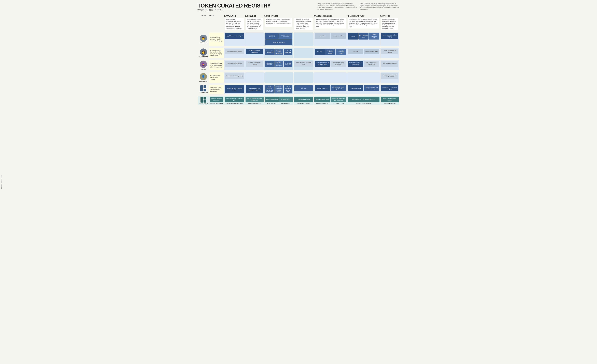 The image size is (597, 364). What do you see at coordinates (204, 16) in the screenshot?
I see `col-users-header: USERS` at bounding box center [204, 16].